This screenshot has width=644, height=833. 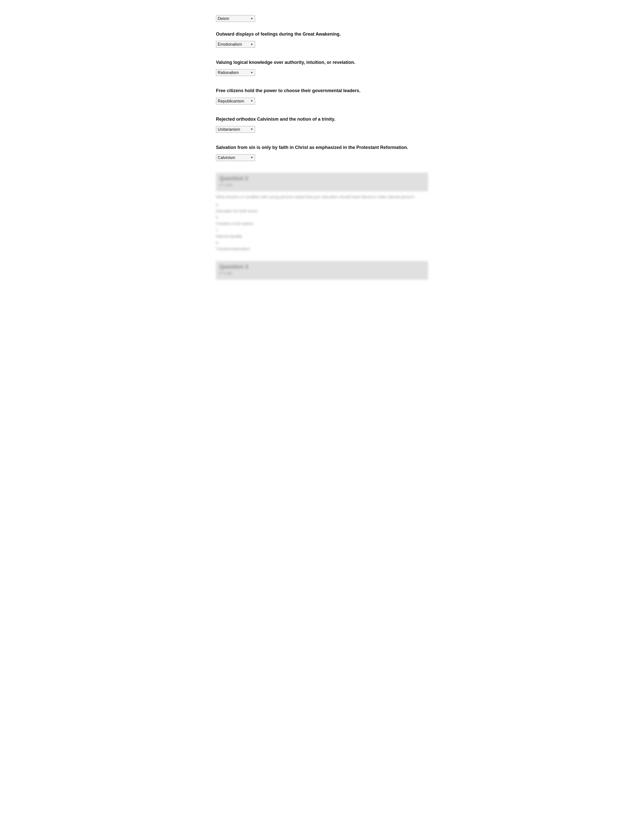 I want to click on blurred-q2-pts: 0 / 1 pts, so click(x=322, y=185).